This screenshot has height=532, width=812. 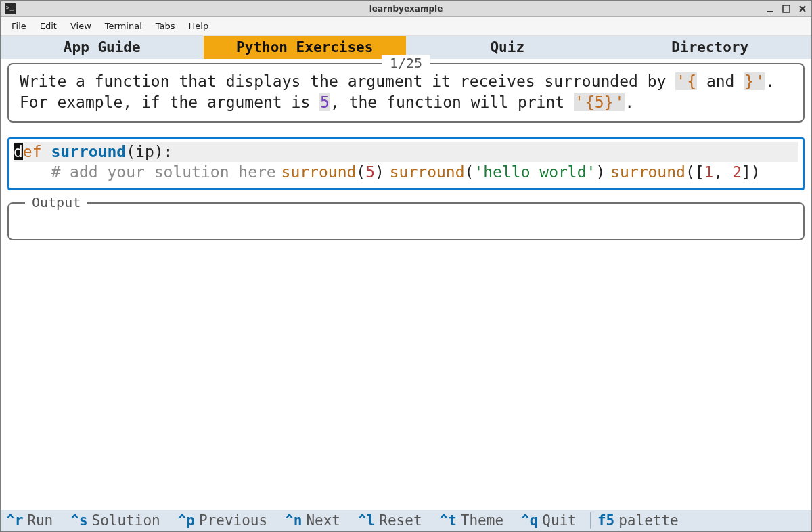 I want to click on code-line-call2: surround('hello world'), so click(x=498, y=172).